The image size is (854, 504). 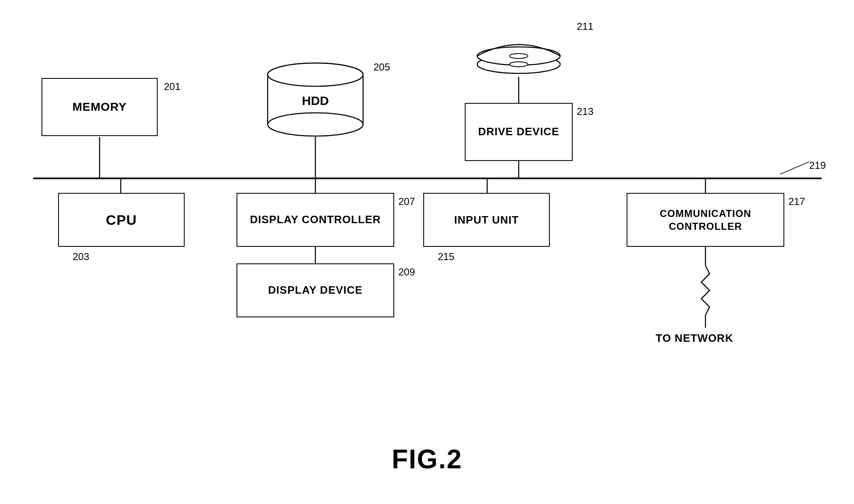 What do you see at coordinates (315, 290) in the screenshot?
I see `display-device-box: DISPLAY DEVICE` at bounding box center [315, 290].